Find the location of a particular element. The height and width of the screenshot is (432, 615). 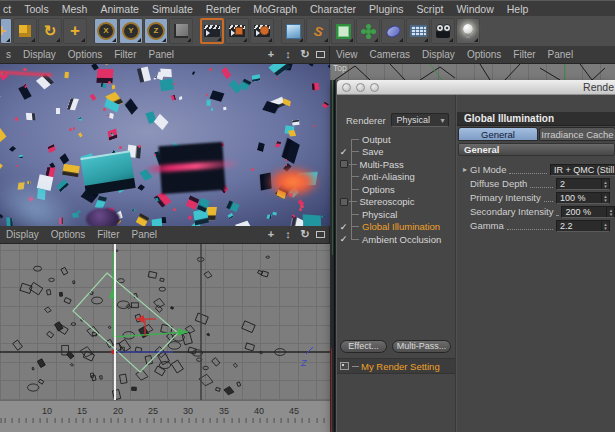

menu-item-plugins: Plugins is located at coordinates (386, 9).